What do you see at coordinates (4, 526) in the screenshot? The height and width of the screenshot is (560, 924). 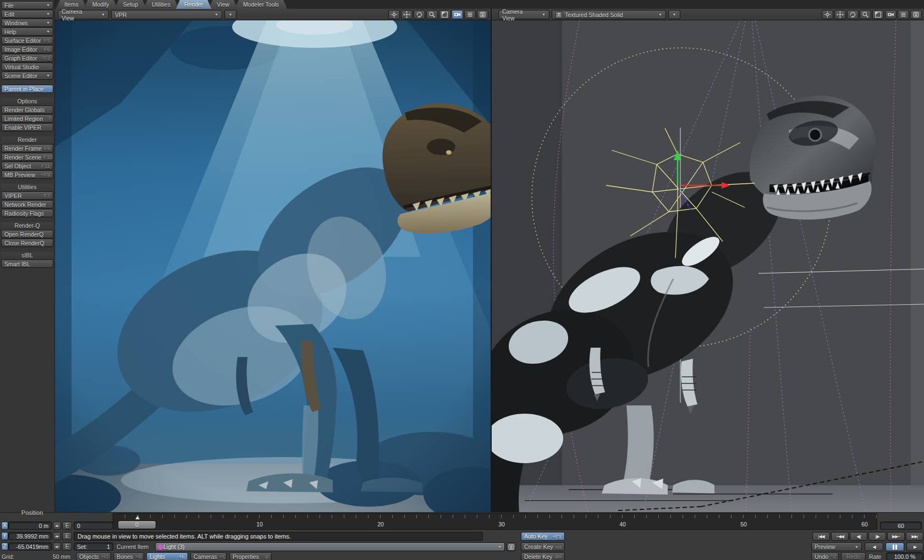 I see `x-axis-button: X` at bounding box center [4, 526].